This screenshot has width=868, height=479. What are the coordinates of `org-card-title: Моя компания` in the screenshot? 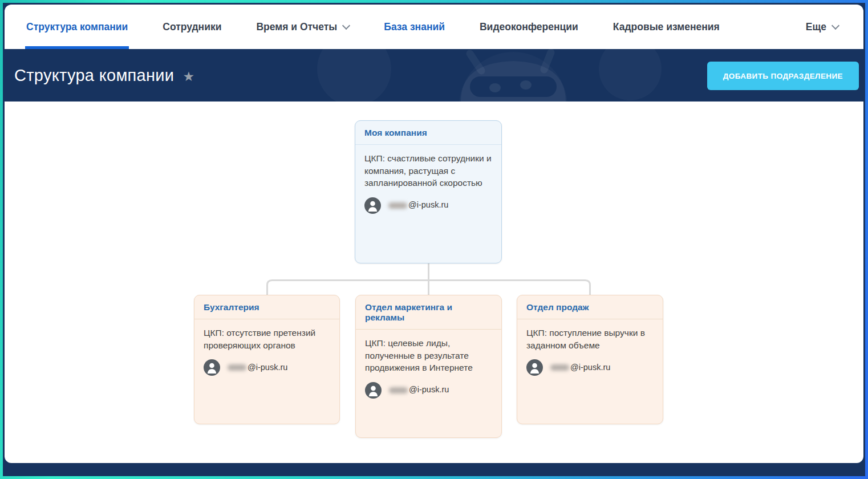 It's located at (428, 133).